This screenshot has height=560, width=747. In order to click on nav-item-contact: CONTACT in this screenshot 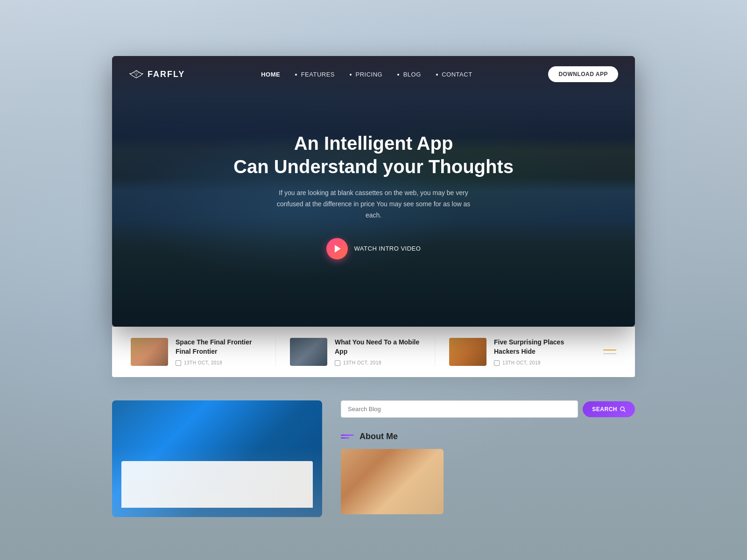, I will do `click(454, 74)`.